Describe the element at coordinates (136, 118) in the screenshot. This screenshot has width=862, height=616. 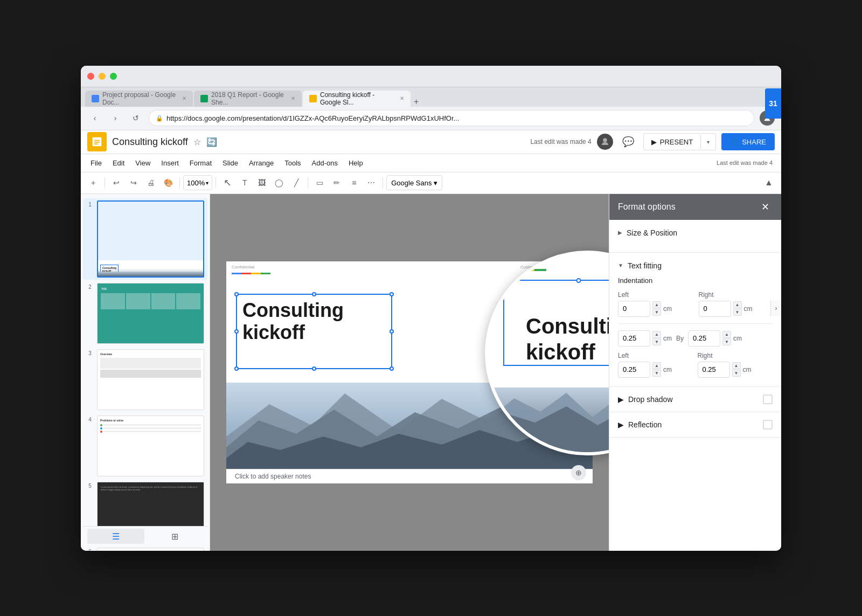
I see `refresh-button: ↺` at that location.